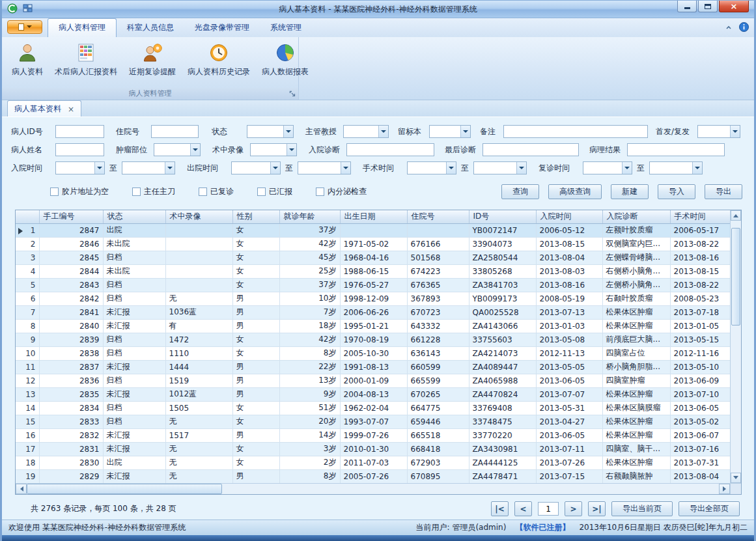 This screenshot has height=541, width=756. What do you see at coordinates (27, 59) in the screenshot?
I see `ribbon-button-patient-data: 病人资料` at bounding box center [27, 59].